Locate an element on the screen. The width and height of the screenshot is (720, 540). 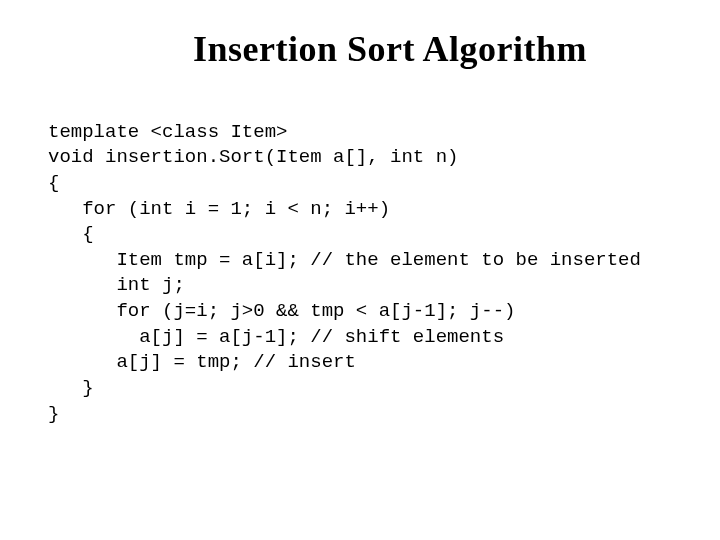
code-line: for (int i = 1; i < n; i++) is located at coordinates (219, 209).